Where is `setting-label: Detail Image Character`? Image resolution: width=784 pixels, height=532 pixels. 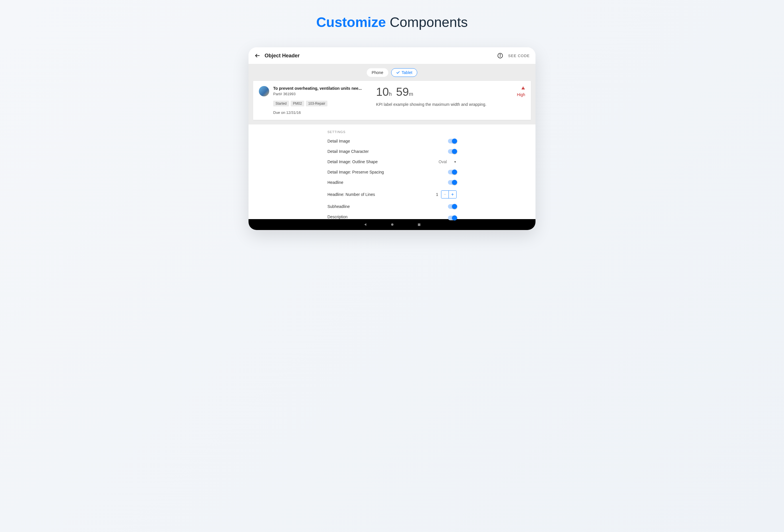 setting-label: Detail Image Character is located at coordinates (348, 151).